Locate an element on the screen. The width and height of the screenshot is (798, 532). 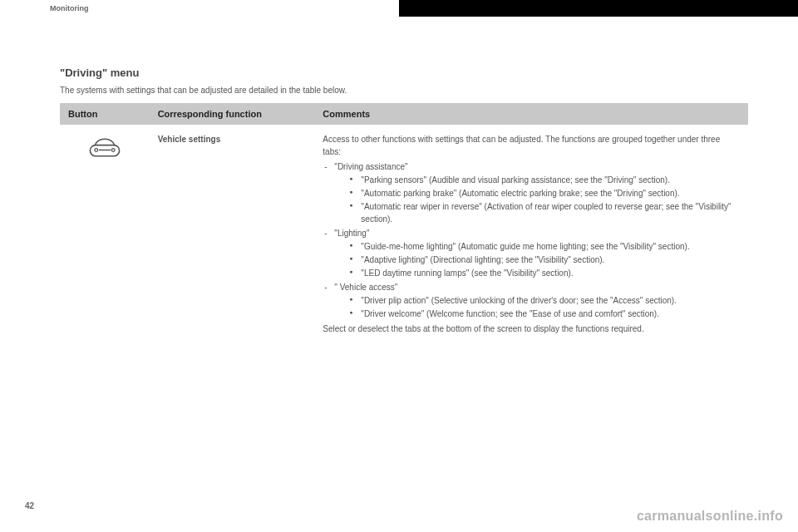
function-name: Vehicle settings is located at coordinates (190, 140).